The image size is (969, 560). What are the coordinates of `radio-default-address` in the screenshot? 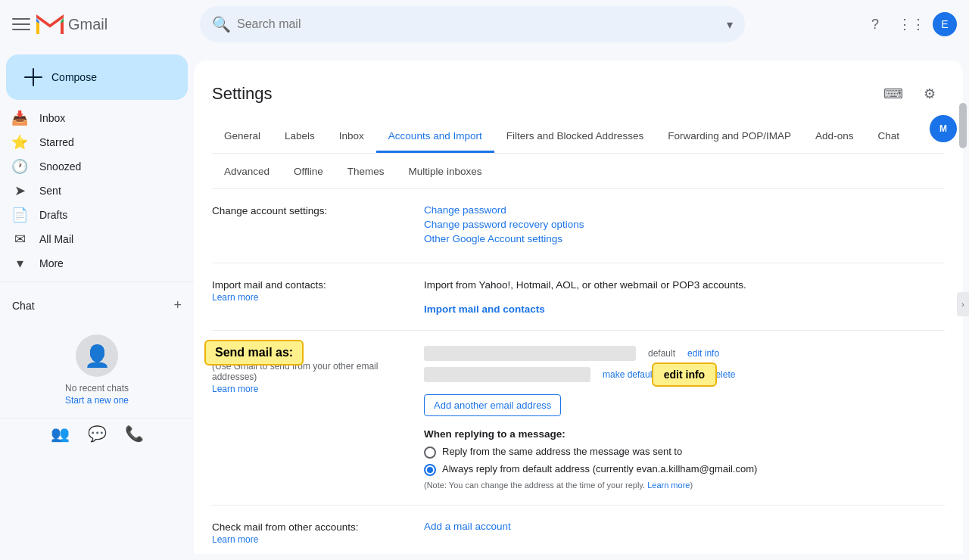 It's located at (430, 470).